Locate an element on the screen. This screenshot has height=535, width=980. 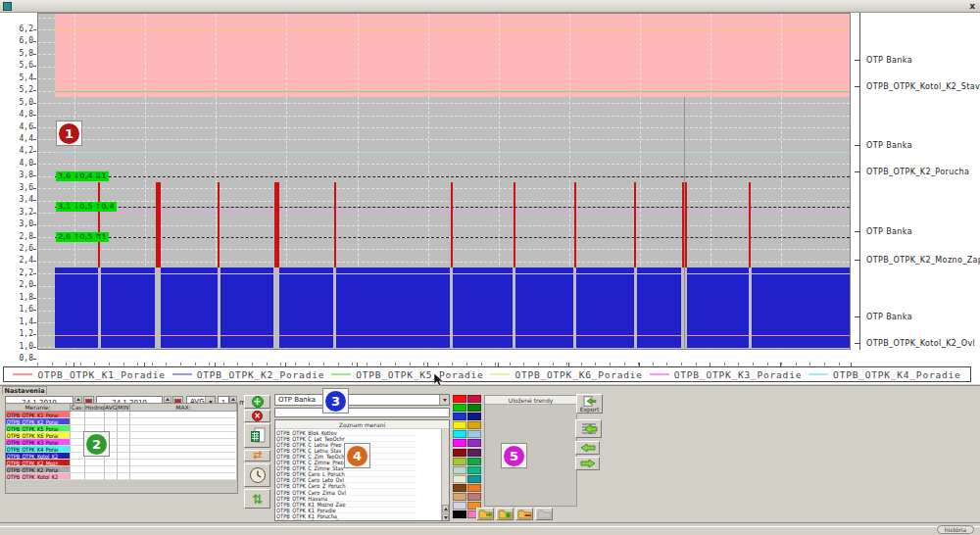
delete-trend-button is located at coordinates (524, 513).